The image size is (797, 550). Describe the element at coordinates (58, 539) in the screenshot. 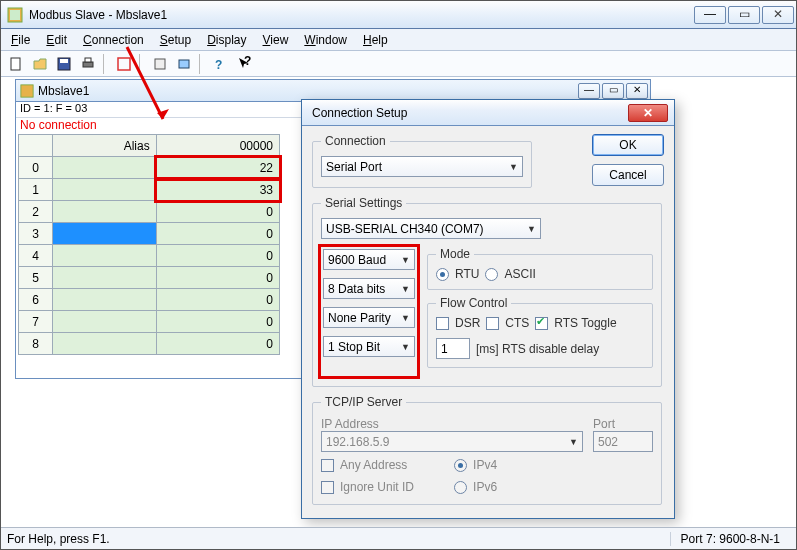

I see `status-left: For Help, press F1.` at that location.